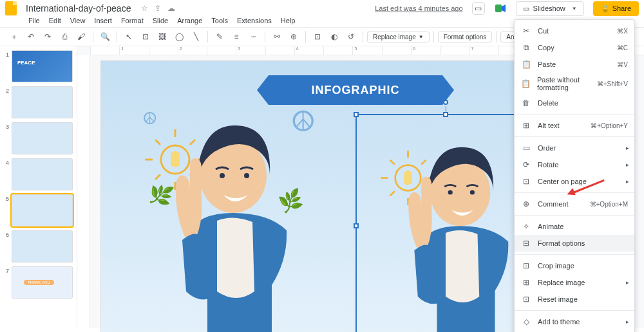  Describe the element at coordinates (398, 37) in the screenshot. I see `replace-image-chip: Replace image ▼` at that location.